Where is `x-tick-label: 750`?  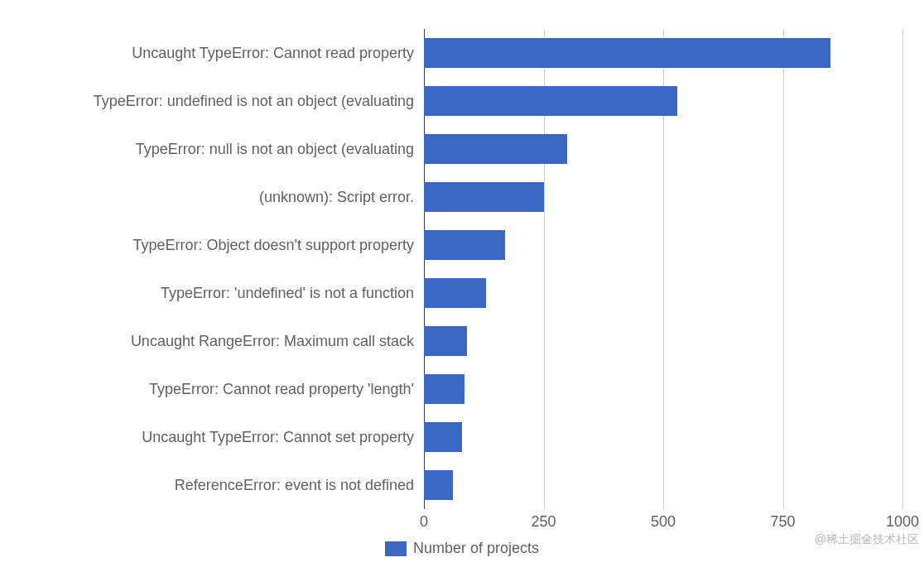 x-tick-label: 750 is located at coordinates (782, 522).